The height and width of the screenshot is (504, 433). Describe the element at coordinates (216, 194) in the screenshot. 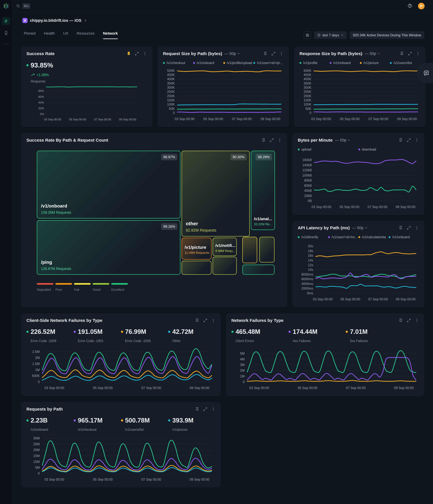

I see `treemap-box-other: 90.30% other92.82M Requests` at that location.